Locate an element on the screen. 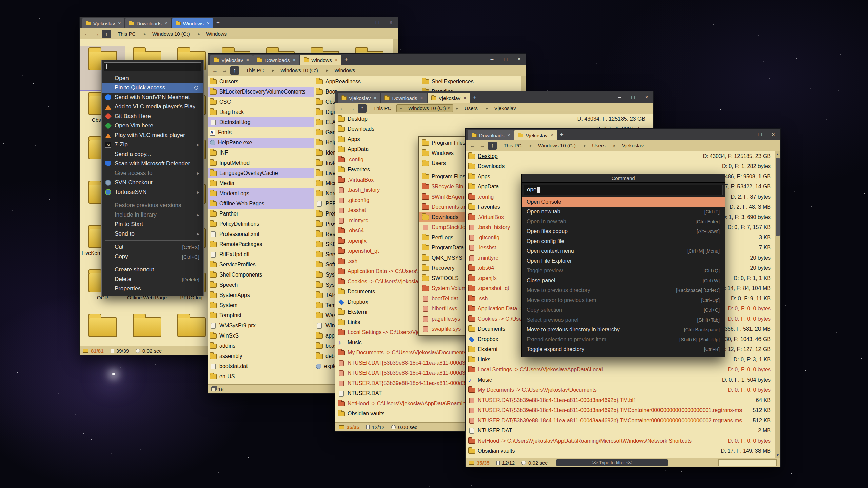 Image resolution: width=868 pixels, height=488 pixels. context-menu-item: Restore previous versions is located at coordinates (153, 205).